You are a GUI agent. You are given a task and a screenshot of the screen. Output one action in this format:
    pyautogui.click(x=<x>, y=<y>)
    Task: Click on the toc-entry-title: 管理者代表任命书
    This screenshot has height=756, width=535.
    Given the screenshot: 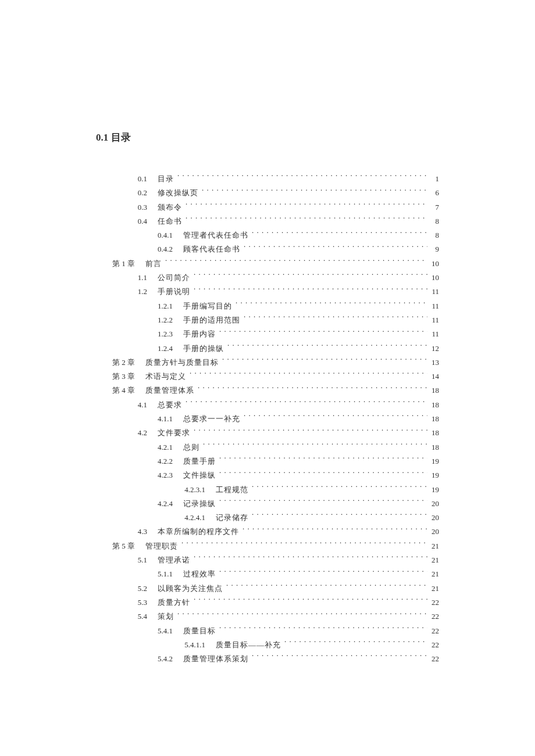 What is the action you would take?
    pyautogui.click(x=217, y=236)
    